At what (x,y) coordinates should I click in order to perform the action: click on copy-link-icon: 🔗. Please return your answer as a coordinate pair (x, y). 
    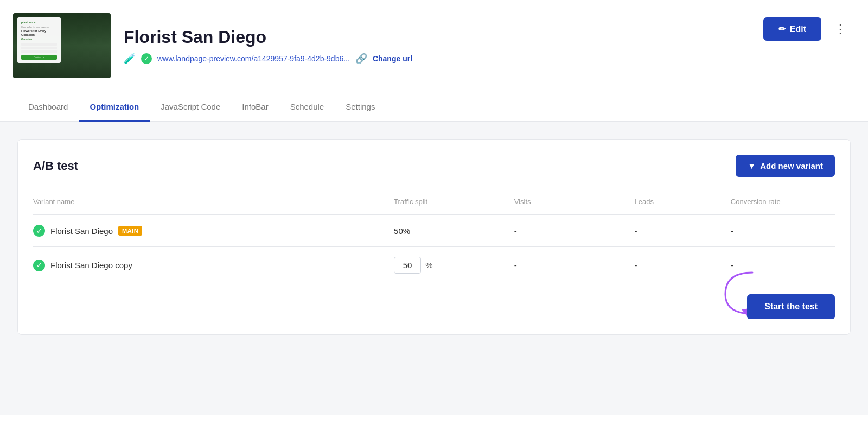
    Looking at the image, I should click on (361, 59).